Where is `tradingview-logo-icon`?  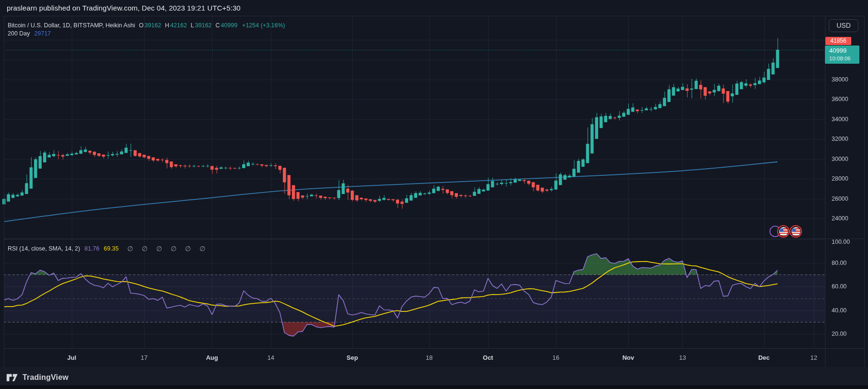 tradingview-logo-icon is located at coordinates (12, 378).